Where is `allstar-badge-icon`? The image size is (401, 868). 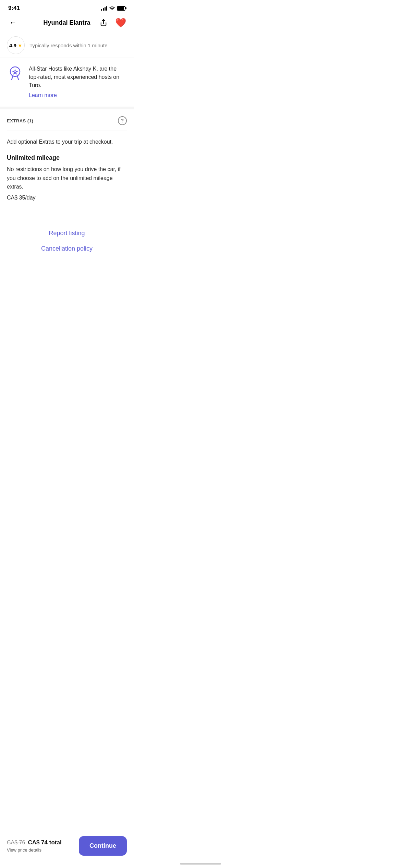 allstar-badge-icon is located at coordinates (15, 73).